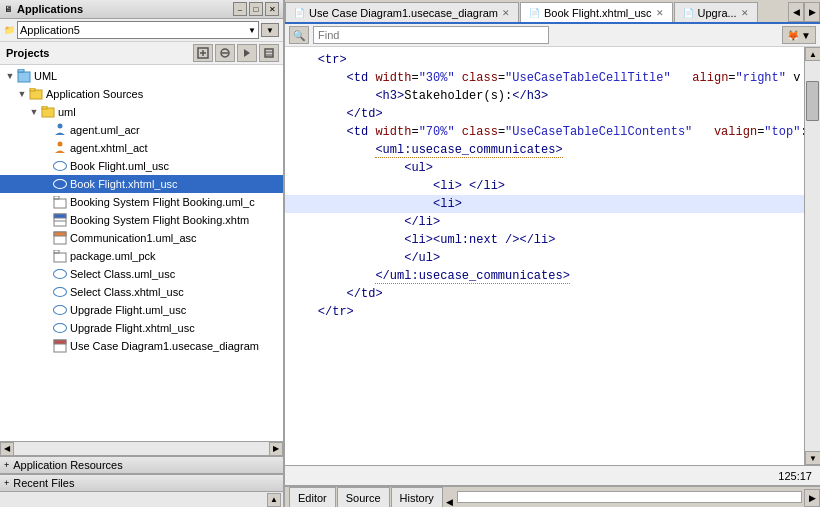  What do you see at coordinates (364, 498) in the screenshot?
I see `editor-tab-source-label: Source` at bounding box center [364, 498].